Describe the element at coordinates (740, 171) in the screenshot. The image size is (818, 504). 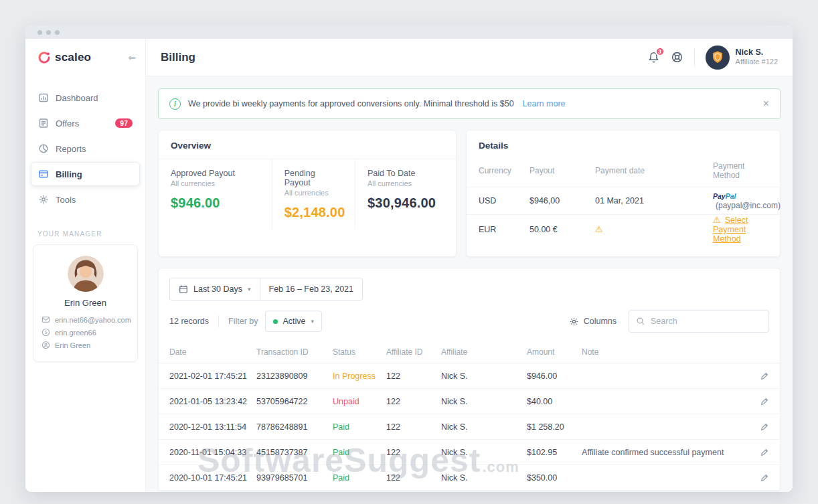
I see `details-col-payment-method: Payment Method` at that location.